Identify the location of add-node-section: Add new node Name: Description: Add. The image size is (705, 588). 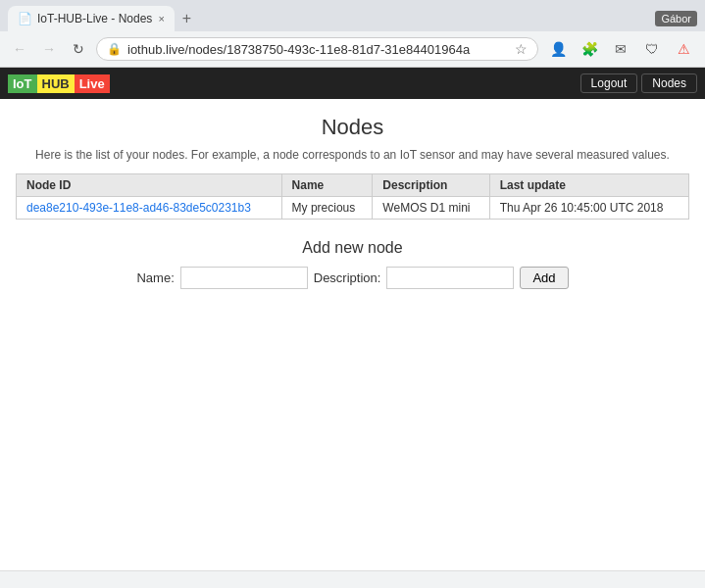
(353, 265).